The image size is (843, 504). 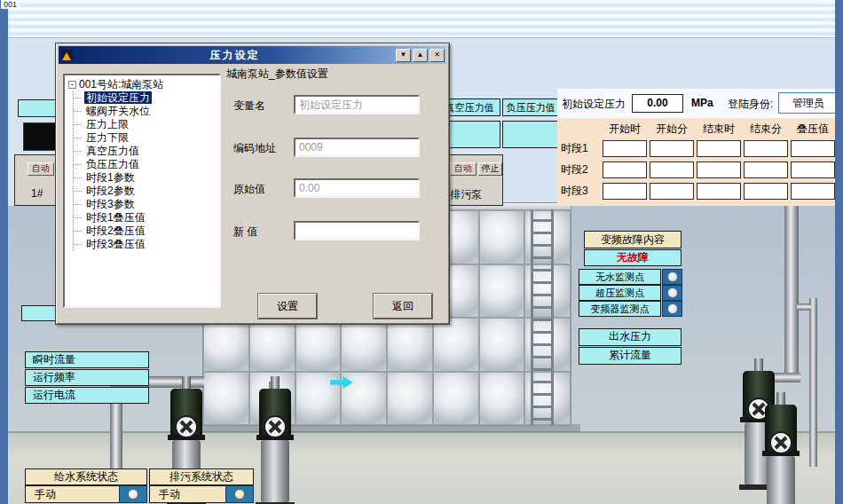 I want to click on left-border, so click(x=4, y=252).